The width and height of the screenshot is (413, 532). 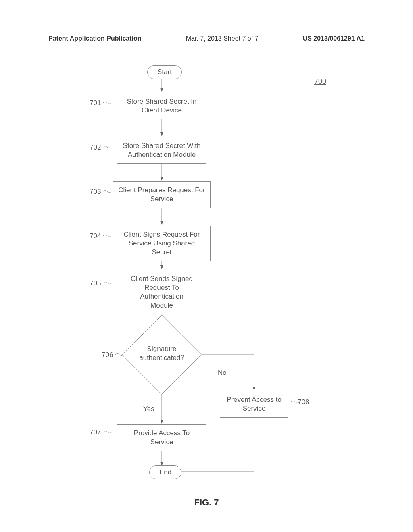 What do you see at coordinates (162, 243) in the screenshot?
I see `process-704: Client Signs Request ForService Using Sh…` at bounding box center [162, 243].